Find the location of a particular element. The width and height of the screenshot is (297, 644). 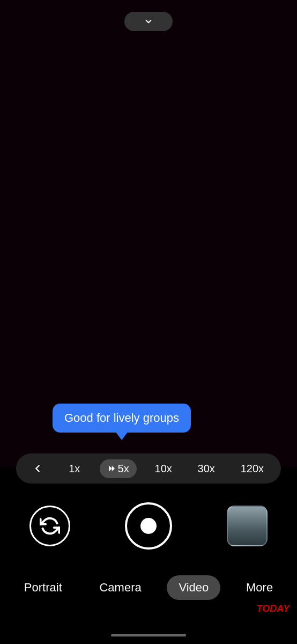

mode-more-label: More is located at coordinates (259, 588).